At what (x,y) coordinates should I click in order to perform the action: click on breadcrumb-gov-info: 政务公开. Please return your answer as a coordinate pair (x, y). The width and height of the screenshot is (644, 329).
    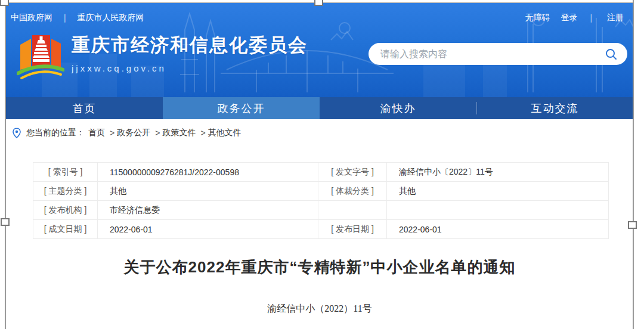
    Looking at the image, I should click on (134, 133).